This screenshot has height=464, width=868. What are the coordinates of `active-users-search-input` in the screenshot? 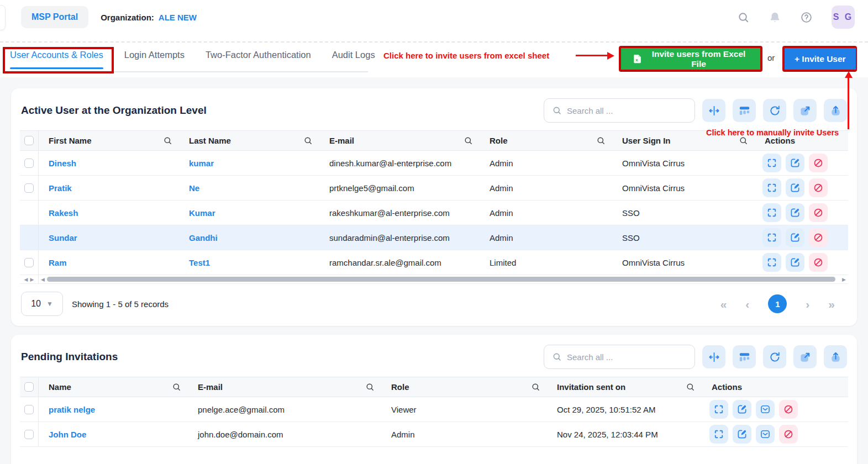 It's located at (627, 110).